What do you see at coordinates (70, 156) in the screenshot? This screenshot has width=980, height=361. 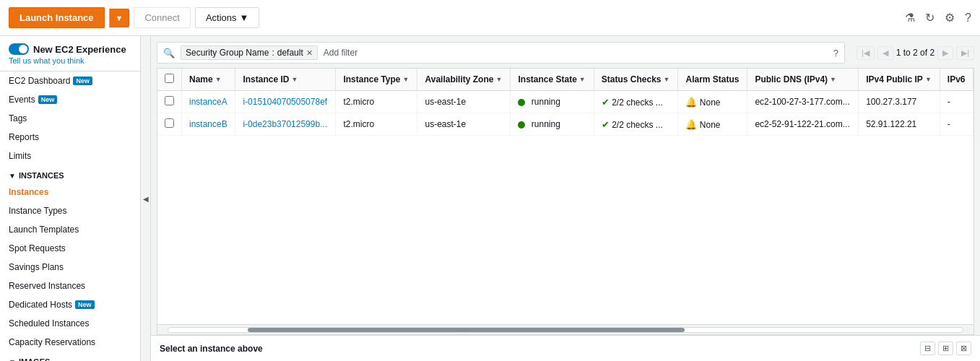 I see `sidebar-item-limits: Limits` at bounding box center [70, 156].